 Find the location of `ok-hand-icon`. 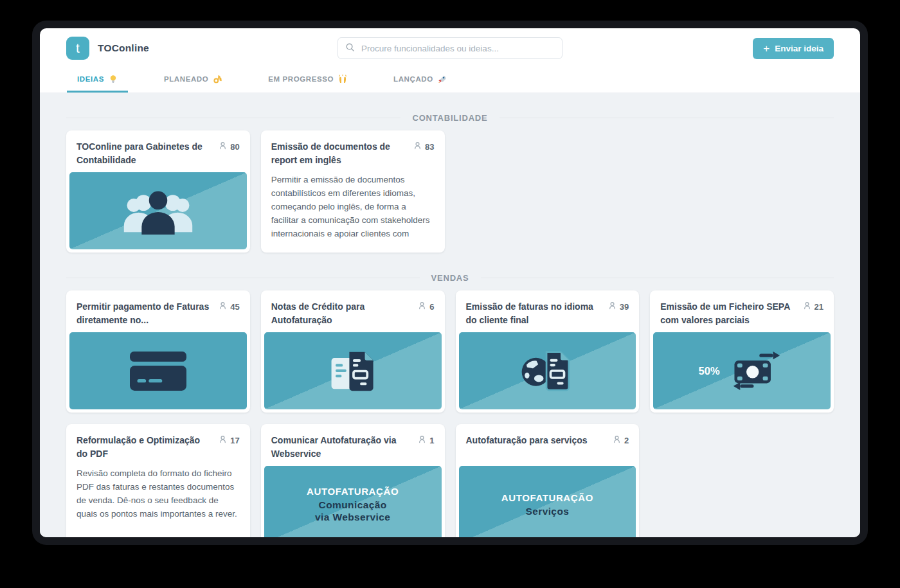

ok-hand-icon is located at coordinates (217, 79).